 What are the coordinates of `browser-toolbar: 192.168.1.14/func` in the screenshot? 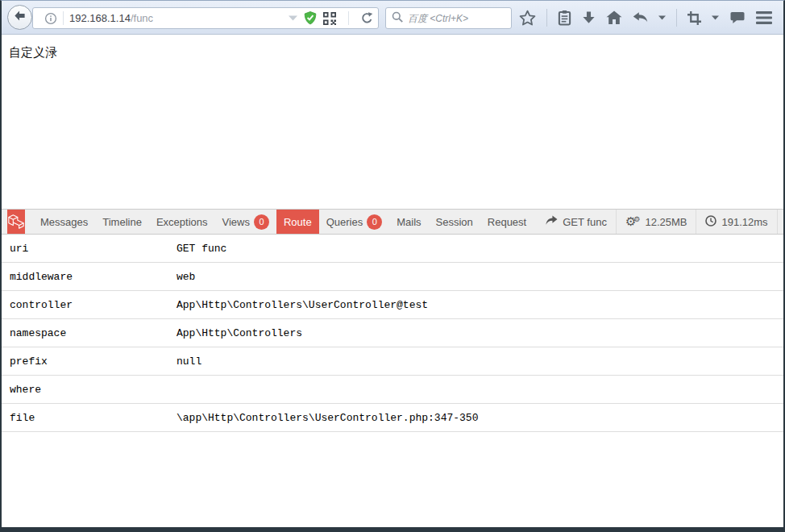 It's located at (392, 18).